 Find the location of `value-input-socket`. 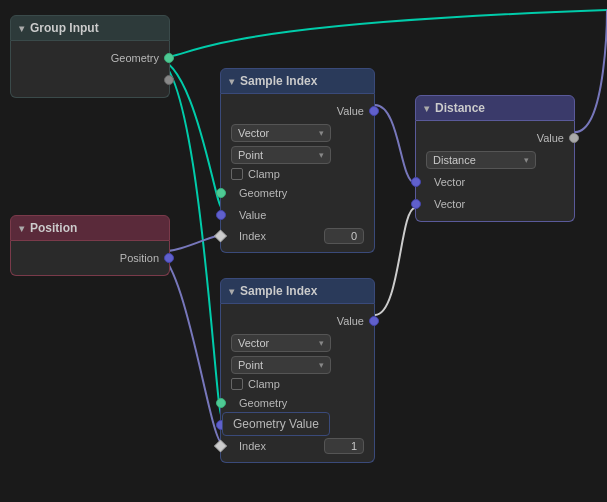

value-input-socket is located at coordinates (221, 215).